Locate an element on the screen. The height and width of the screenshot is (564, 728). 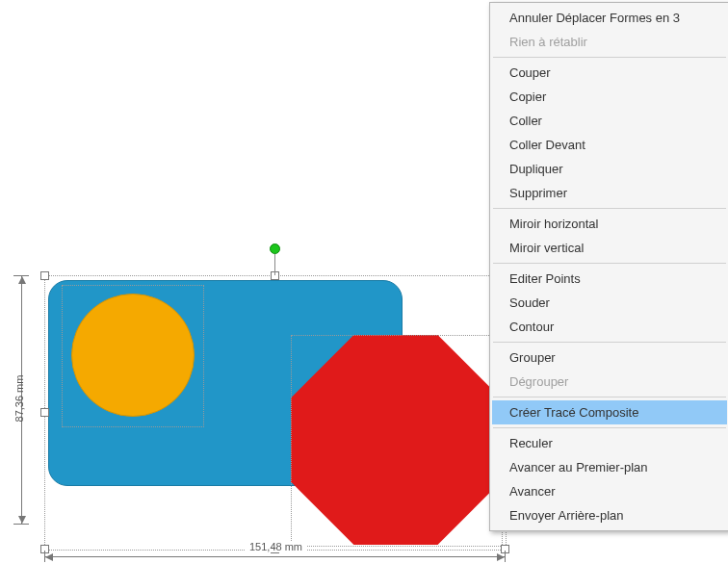
menu-item-pastefront: Coller Devant is located at coordinates (610, 144).